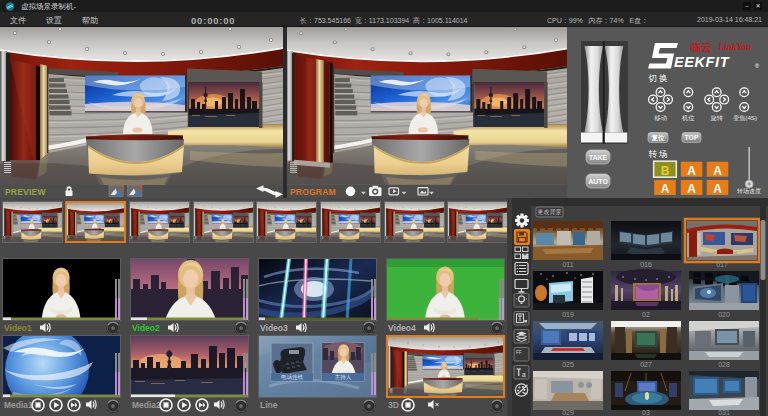 This screenshot has width=768, height=416. Describe the element at coordinates (313, 192) in the screenshot. I see `svg-text: PROGRAM` at that location.